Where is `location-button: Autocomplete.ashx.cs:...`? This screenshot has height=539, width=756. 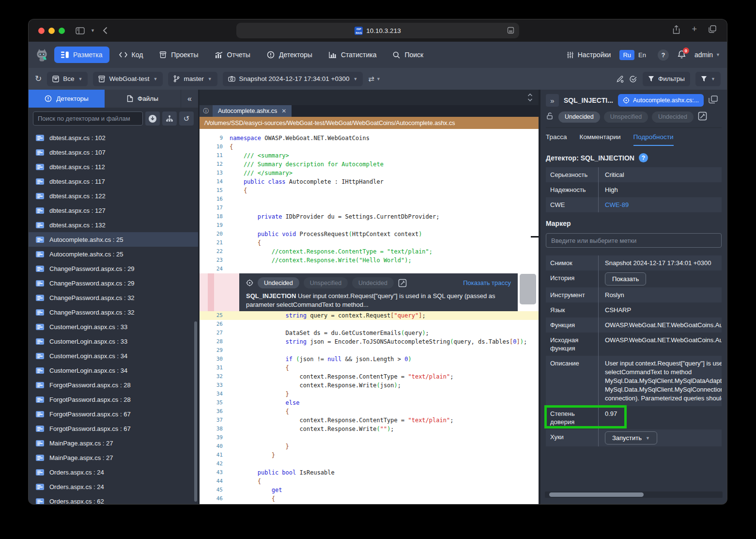 location-button: Autocomplete.ashx.cs:... is located at coordinates (661, 100).